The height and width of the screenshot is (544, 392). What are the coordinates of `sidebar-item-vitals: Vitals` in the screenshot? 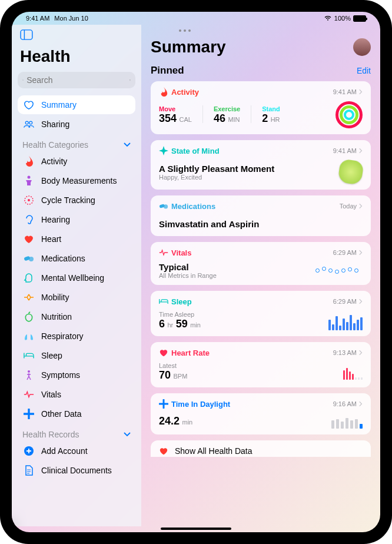 It's located at (77, 394).